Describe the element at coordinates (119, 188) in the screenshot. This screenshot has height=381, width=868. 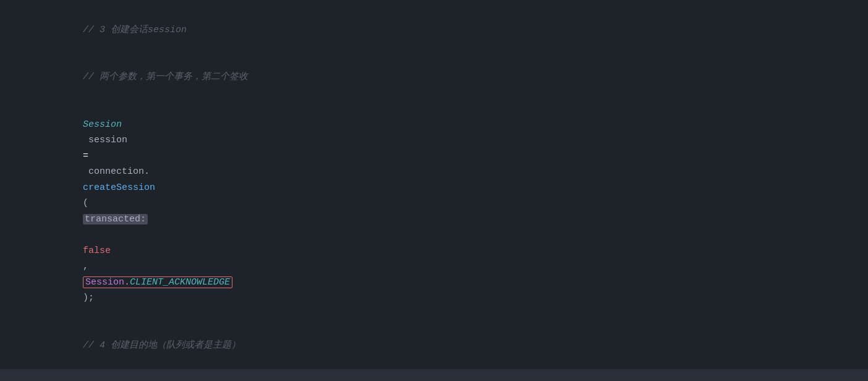
I see `method-createSession: createSession` at that location.